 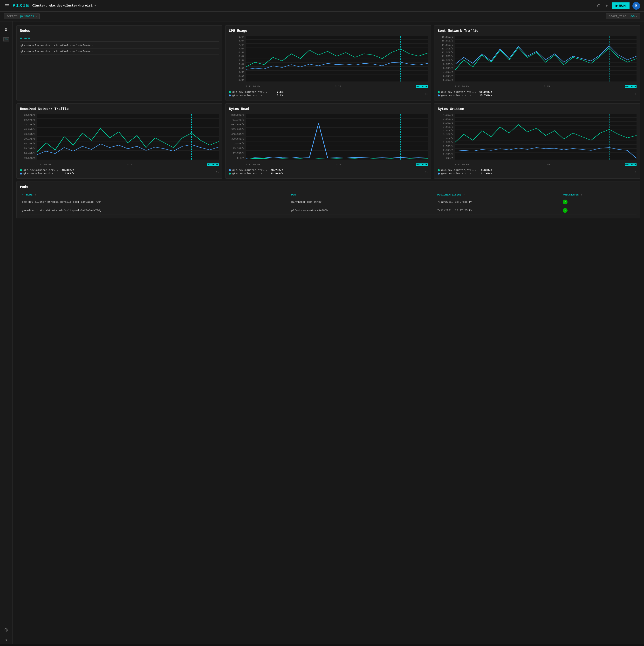 What do you see at coordinates (322, 17) in the screenshot?
I see `toolbar: script: px/nodes ▾ start_time: -5m ▾` at bounding box center [322, 17].